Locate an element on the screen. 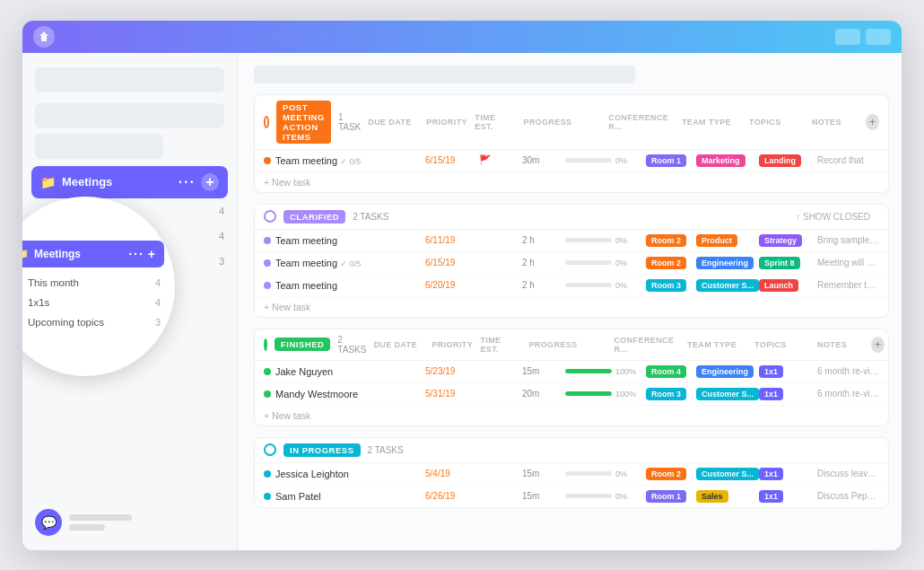 The image size is (924, 570). task-progress-c1: 0% is located at coordinates (606, 241).